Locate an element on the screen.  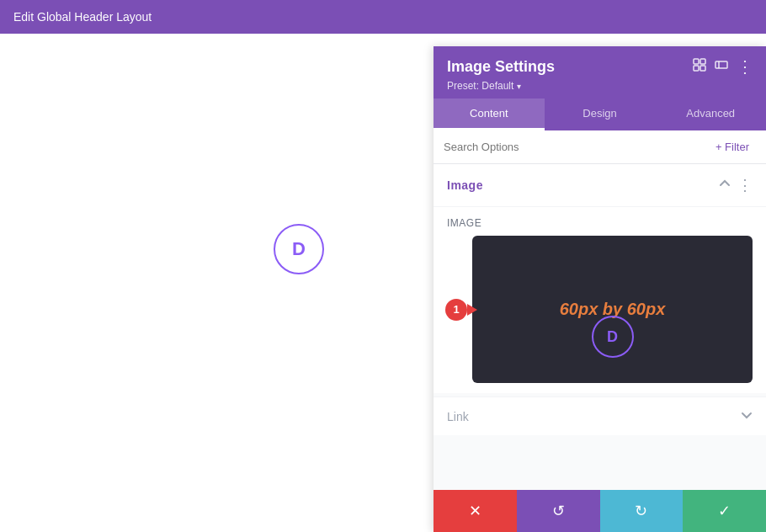
image-preview-logo: D is located at coordinates (613, 337).